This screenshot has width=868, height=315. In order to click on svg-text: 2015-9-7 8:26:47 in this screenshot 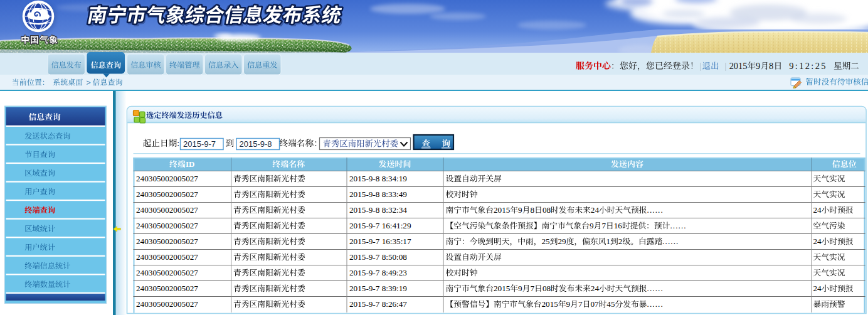, I will do `click(378, 304)`.